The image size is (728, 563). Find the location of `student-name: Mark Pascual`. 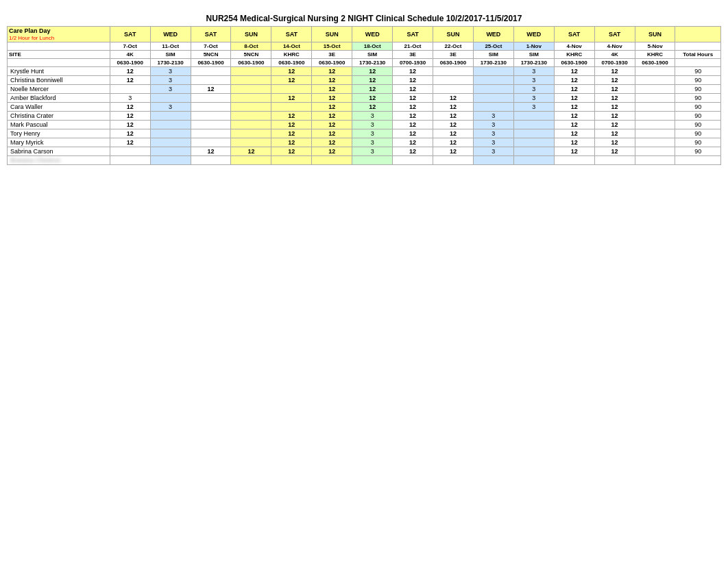

student-name: Mark Pascual is located at coordinates (59, 125).